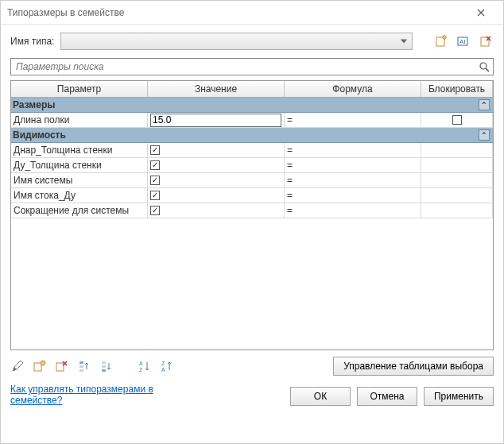 The width and height of the screenshot is (504, 444). I want to click on rename-type-icon: AI, so click(463, 41).